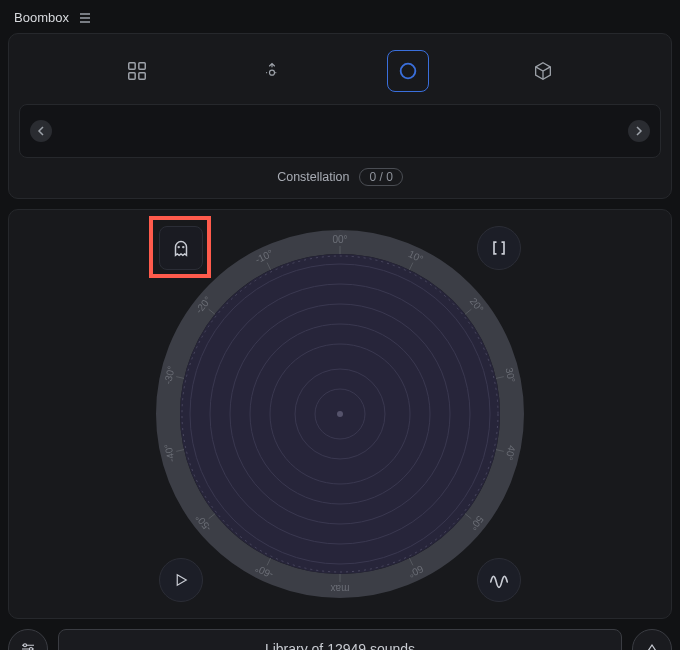 This screenshot has height=650, width=680. Describe the element at coordinates (41, 131) in the screenshot. I see `carousel-prev-button` at that location.